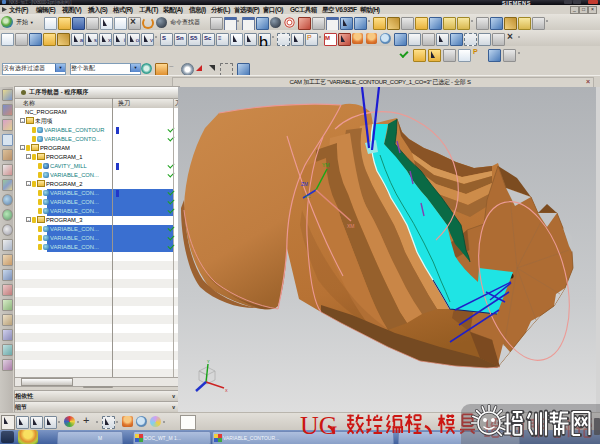  What do you see at coordinates (304, 184) in the screenshot?
I see `svg-text: ZM` at bounding box center [304, 184].